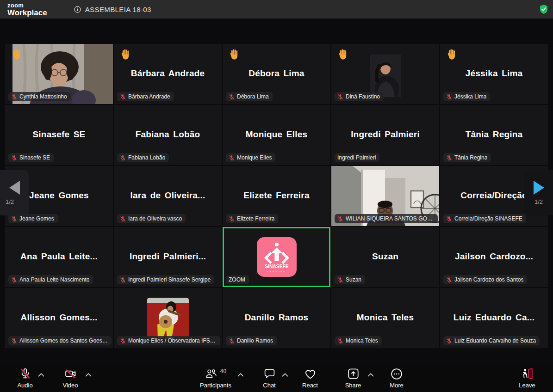  What do you see at coordinates (494, 74) in the screenshot?
I see `participant-display-name: Jéssika Lima` at bounding box center [494, 74].